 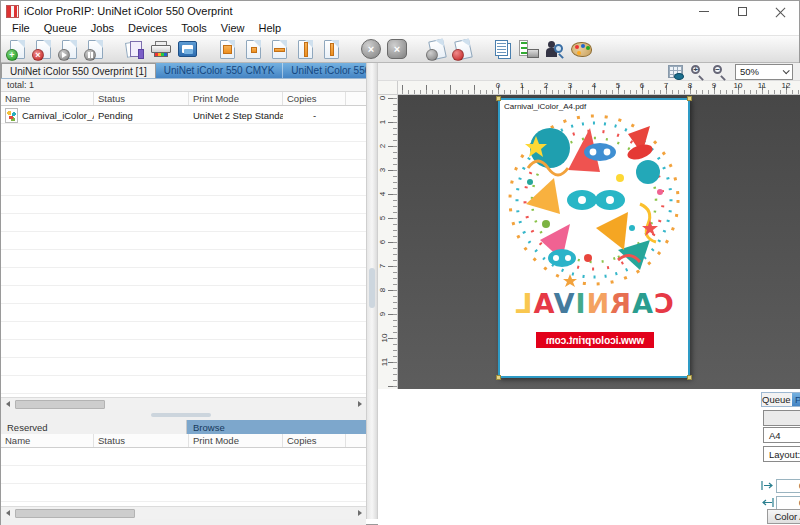 I want to click on browse-hscrollbar, so click(x=184, y=512).